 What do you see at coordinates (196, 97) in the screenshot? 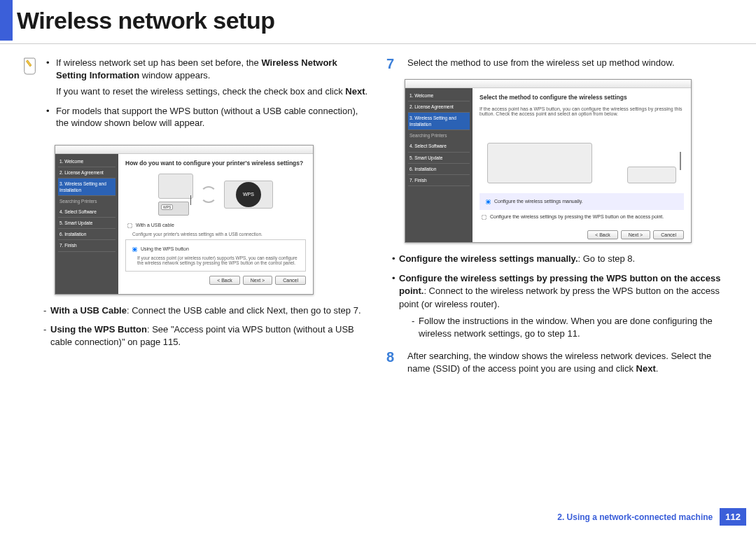
I see `note-block: If wireless network set up has been set …` at bounding box center [196, 97].